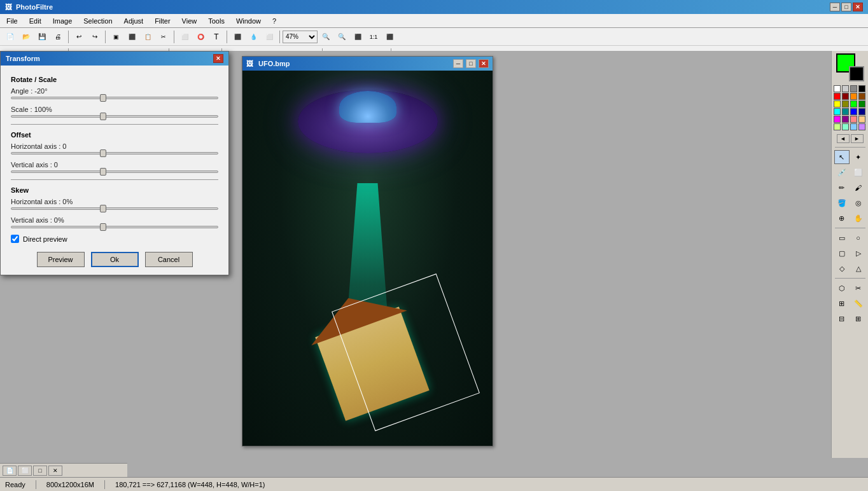 Image resolution: width=868 pixels, height=491 pixels. I want to click on tool-rrect: ▢, so click(842, 253).